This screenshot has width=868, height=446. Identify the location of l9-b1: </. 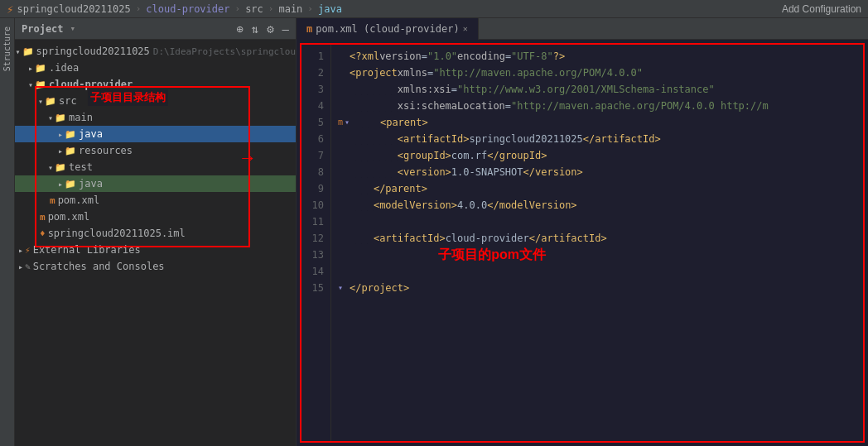
(379, 189).